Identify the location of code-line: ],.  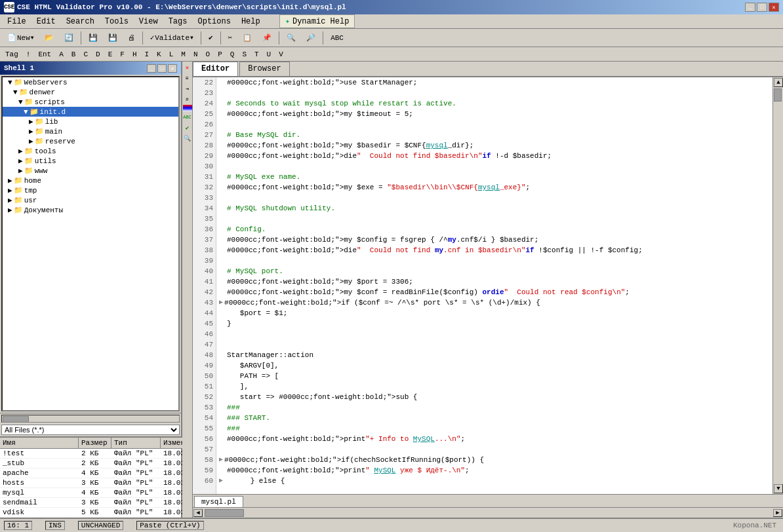
(494, 387).